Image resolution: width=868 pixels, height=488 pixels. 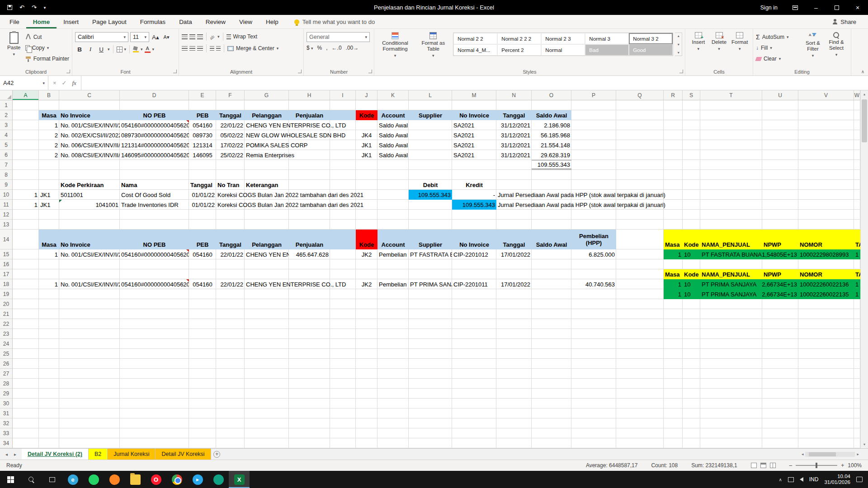 I want to click on cell-K15: Pembelian, so click(x=393, y=254).